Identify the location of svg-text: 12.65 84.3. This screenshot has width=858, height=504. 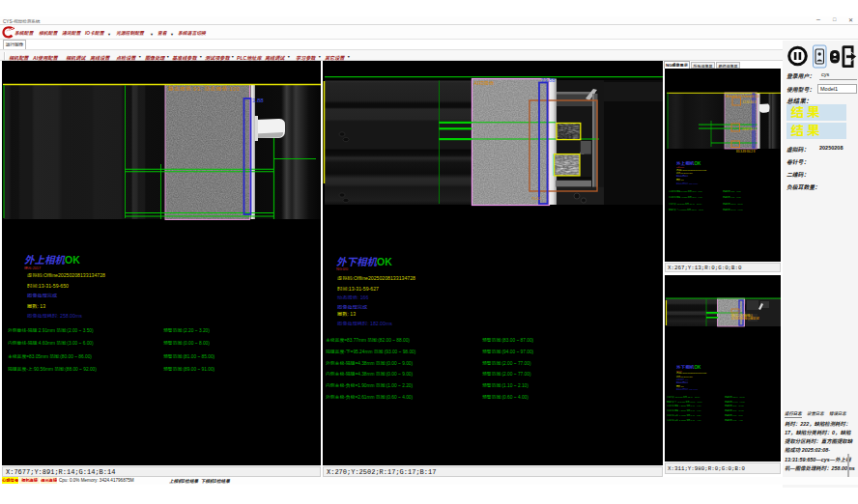
(750, 102).